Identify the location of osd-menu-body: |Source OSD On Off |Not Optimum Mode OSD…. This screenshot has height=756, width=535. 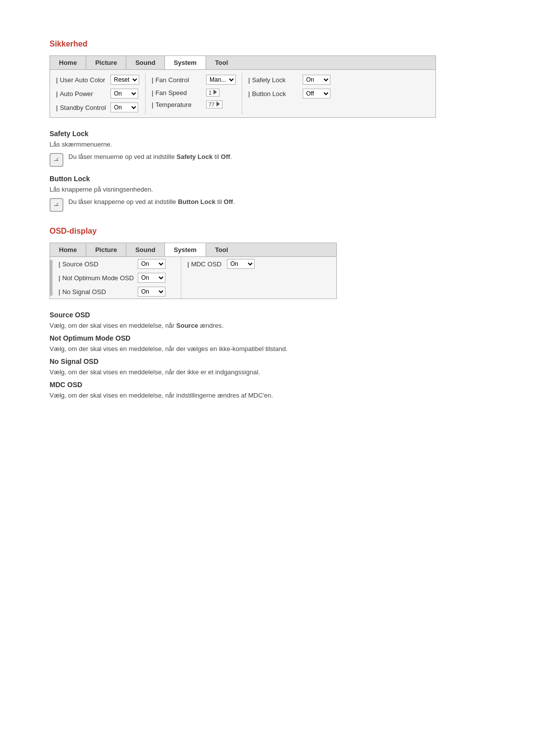
(193, 278).